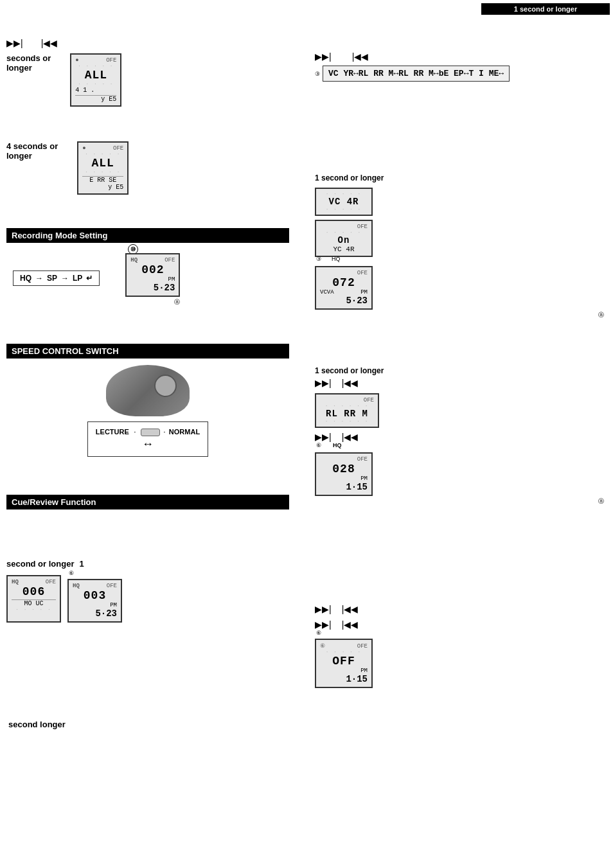 The height and width of the screenshot is (868, 613). What do you see at coordinates (344, 469) in the screenshot?
I see `al-set2-main: 028` at bounding box center [344, 469].